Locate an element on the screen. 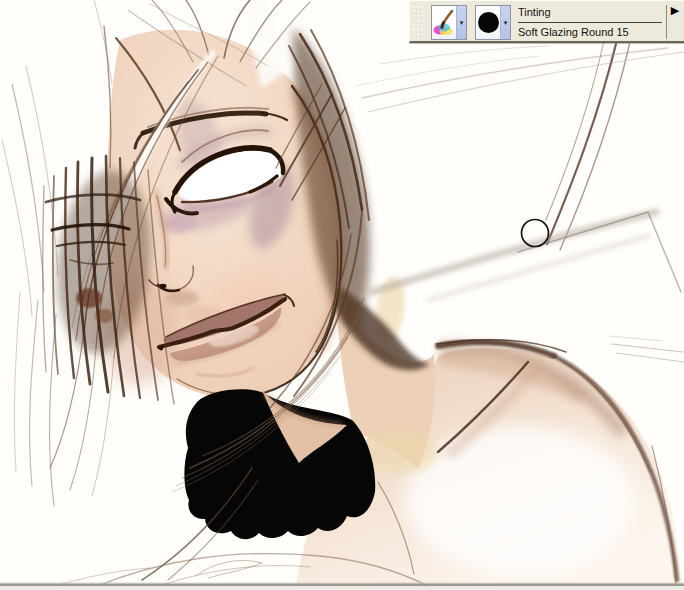  brush-labels: Tinting Soft Glazing Round 15 is located at coordinates (590, 22).